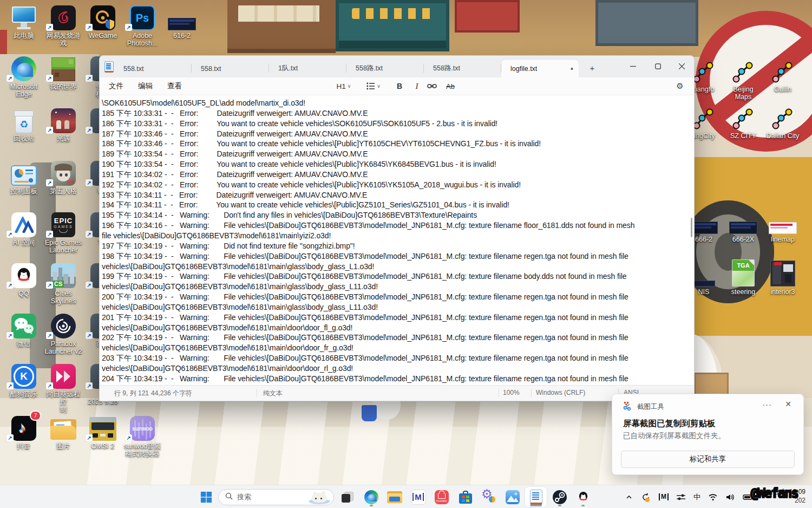 This screenshot has height=508, width=812. Describe the element at coordinates (374, 86) in the screenshot. I see `list-style-button: ∨` at that location.